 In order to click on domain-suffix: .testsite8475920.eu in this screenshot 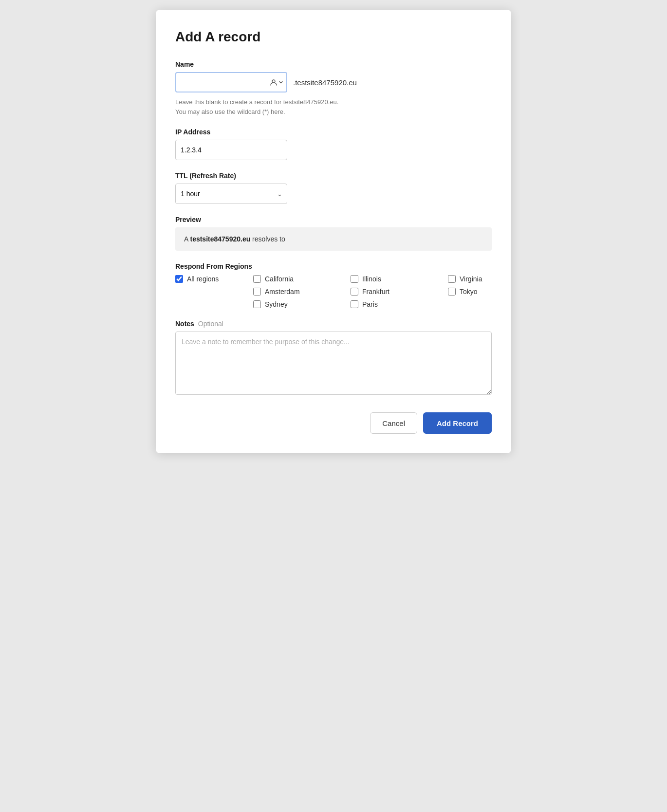, I will do `click(325, 83)`.